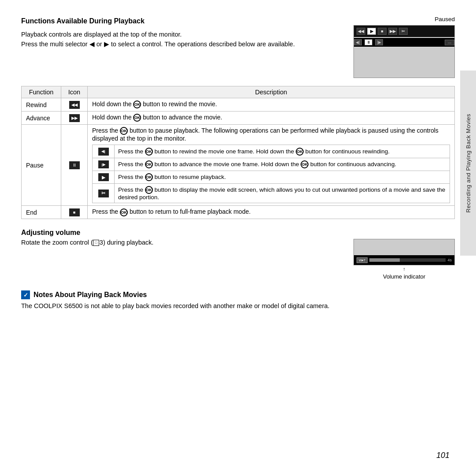 The height and width of the screenshot is (476, 476). What do you see at coordinates (238, 105) in the screenshot?
I see `table-row-rewind: Rewind ◀◀ Hold down the OK button to rew…` at bounding box center [238, 105].